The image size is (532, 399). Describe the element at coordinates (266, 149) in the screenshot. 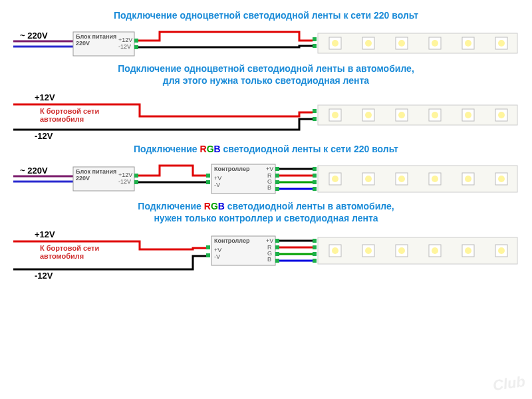

I see `title-3: Подключение RGB светодиодной ленты к сет…` at that location.